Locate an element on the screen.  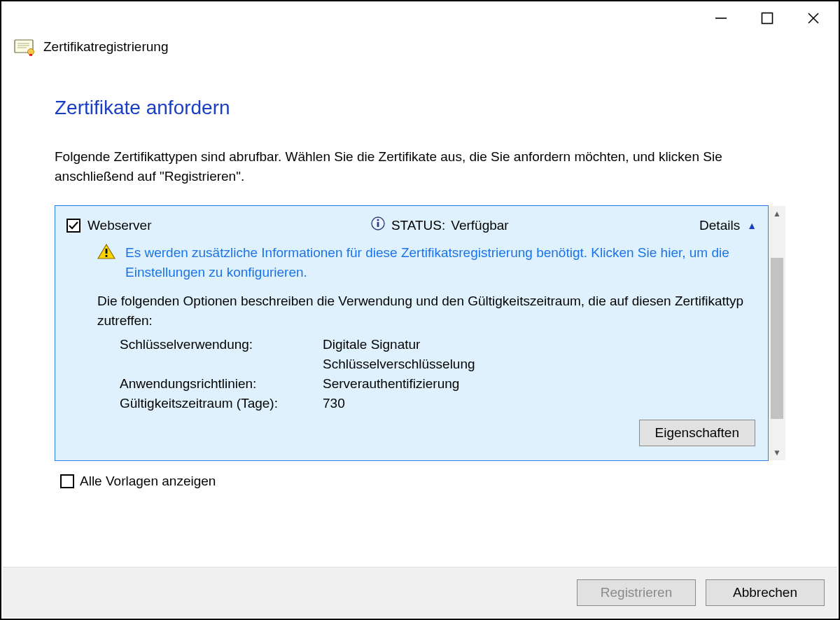
scrollbar-thumb is located at coordinates (777, 338).